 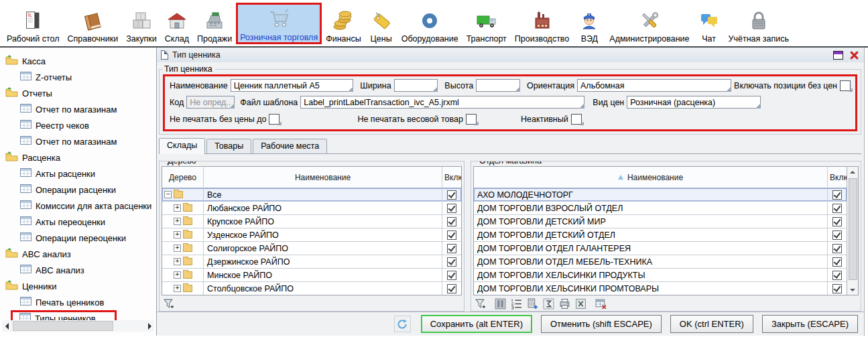 What do you see at coordinates (78, 93) in the screenshot?
I see `sidebar-folder-reports: Отчеты` at bounding box center [78, 93].